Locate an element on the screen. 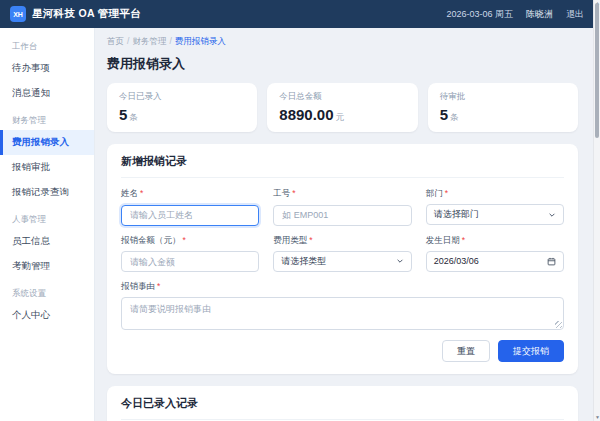 The image size is (600, 421). department-label: 部门* is located at coordinates (495, 194).